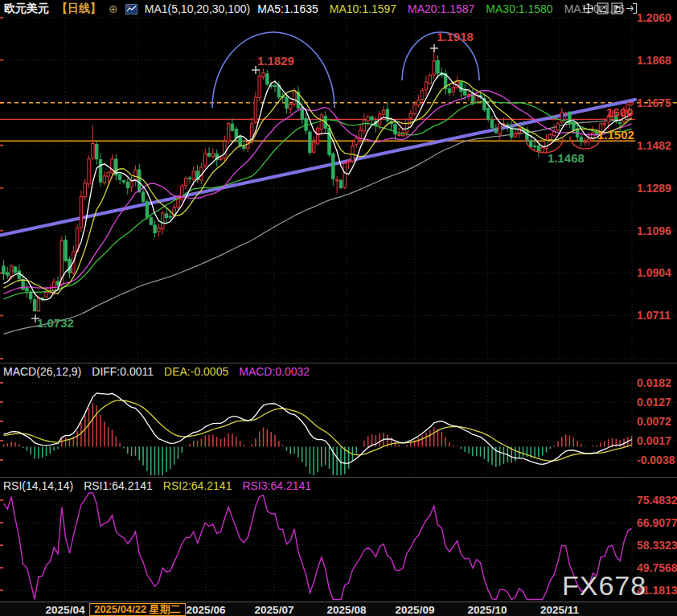  Describe the element at coordinates (657, 523) in the screenshot. I see `rsi-axis-label: 66.9077` at that location.